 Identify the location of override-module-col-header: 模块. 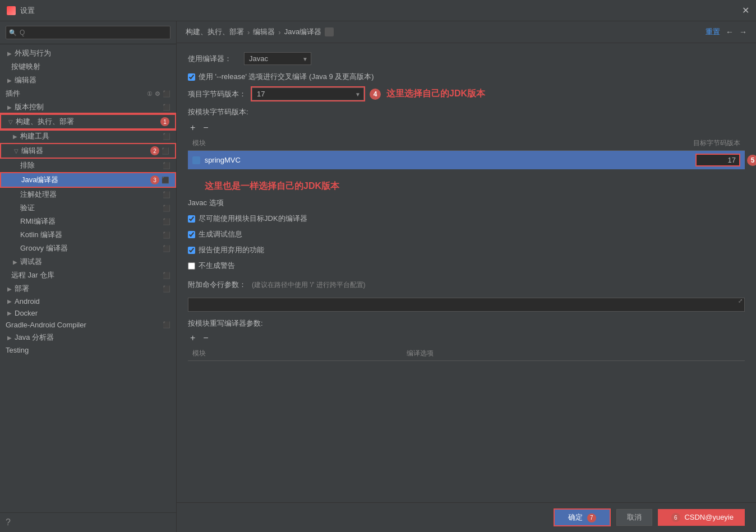
(295, 354).